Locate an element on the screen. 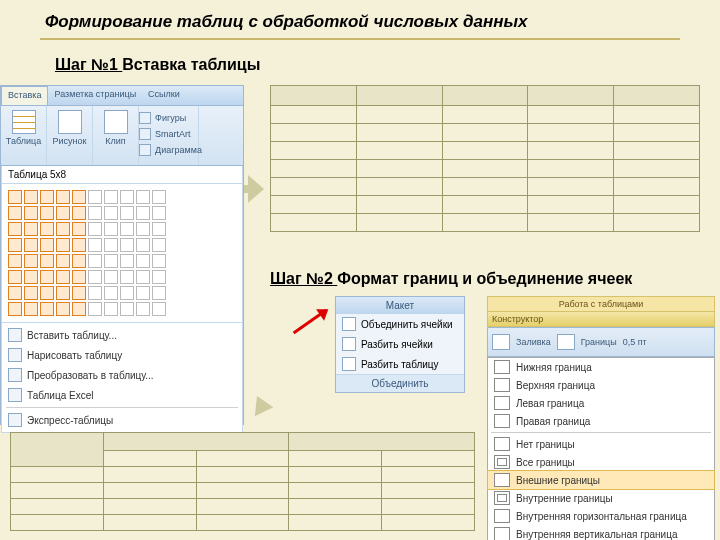 The image size is (720, 540). table-tools-panel: Работа с таблицами Конструктор Заливка Г… is located at coordinates (601, 418).